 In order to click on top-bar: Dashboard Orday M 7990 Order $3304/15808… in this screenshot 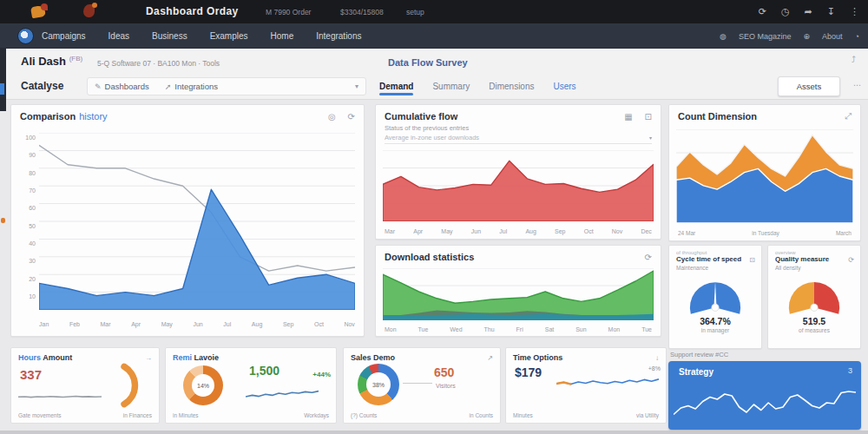, I will do `click(434, 12)`.